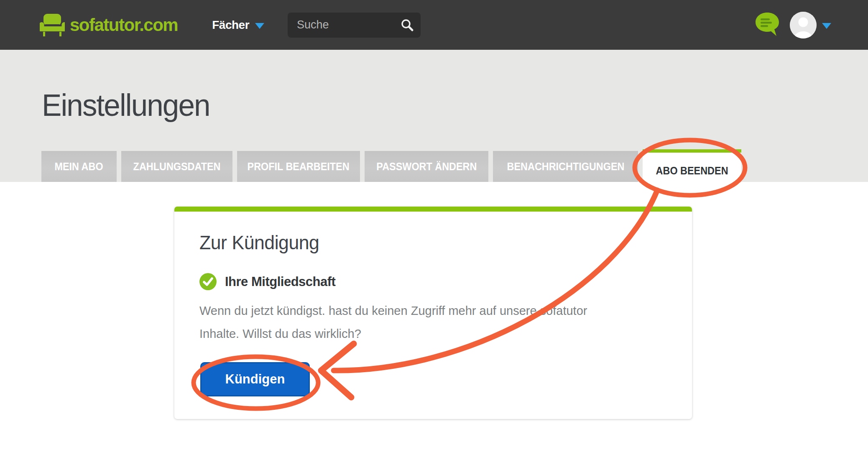  Describe the element at coordinates (299, 166) in the screenshot. I see `tab-profil-bearbeiten: PROFIL BEARBEITEN` at that location.